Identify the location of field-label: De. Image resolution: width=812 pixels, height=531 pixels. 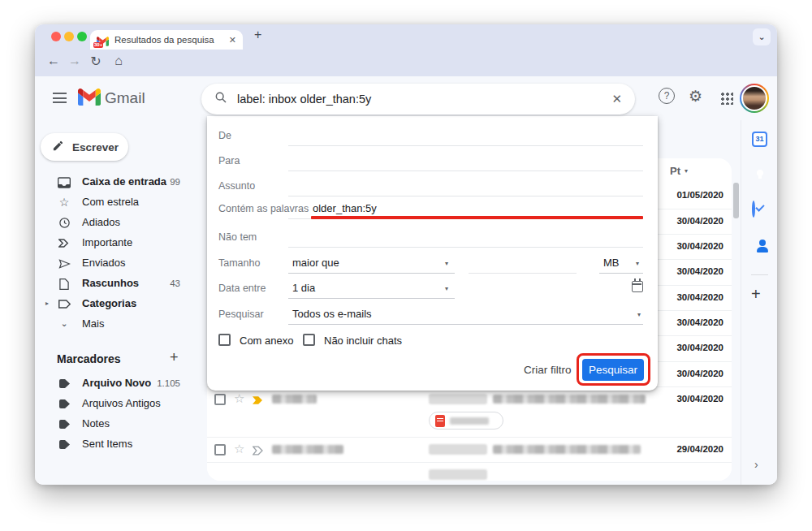
(225, 136).